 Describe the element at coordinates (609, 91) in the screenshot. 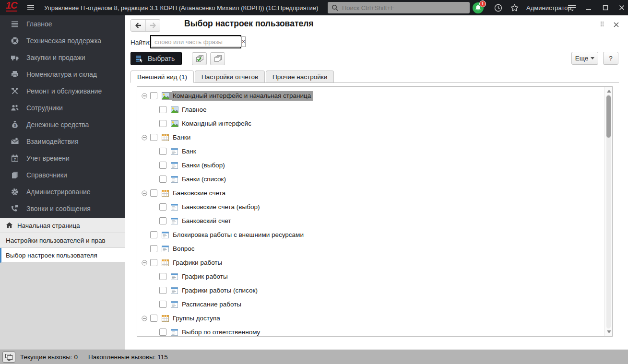

I see `scroll-up-icon` at that location.